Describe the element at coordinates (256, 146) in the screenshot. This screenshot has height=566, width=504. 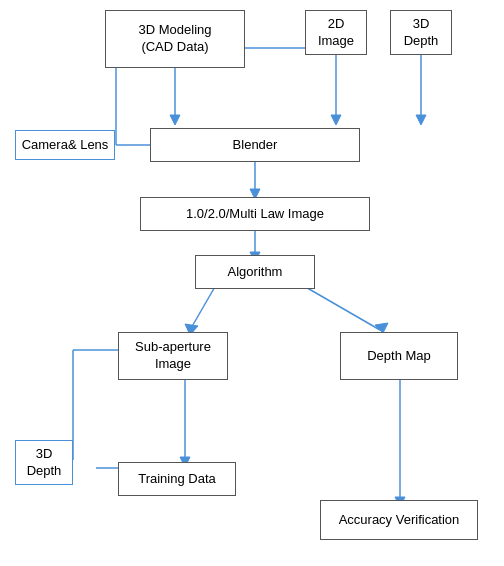
I see `blender-label: Blender` at that location.